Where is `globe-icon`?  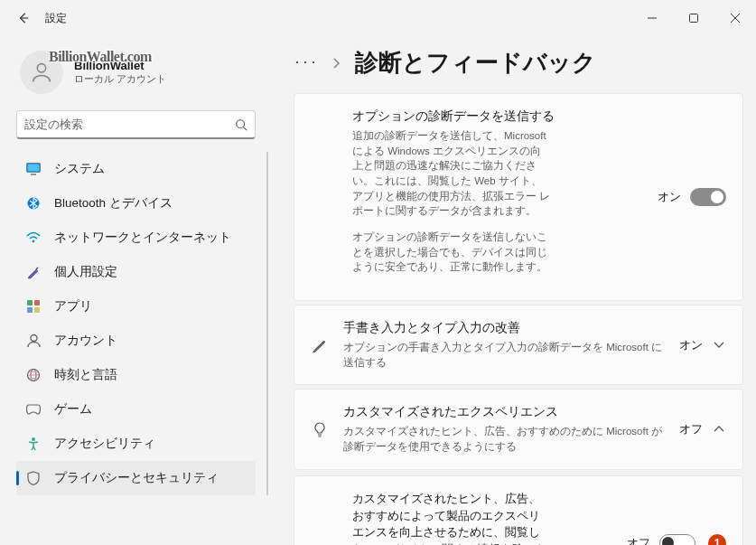 globe-icon is located at coordinates (33, 375).